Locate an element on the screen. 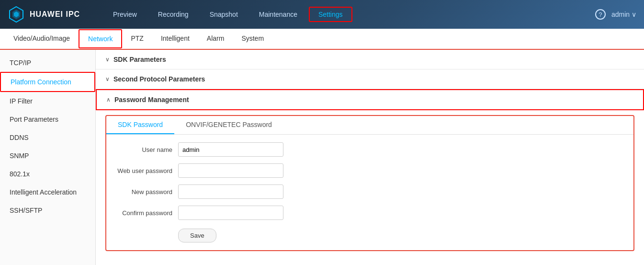 The image size is (644, 265). confirm-password-input is located at coordinates (231, 213).